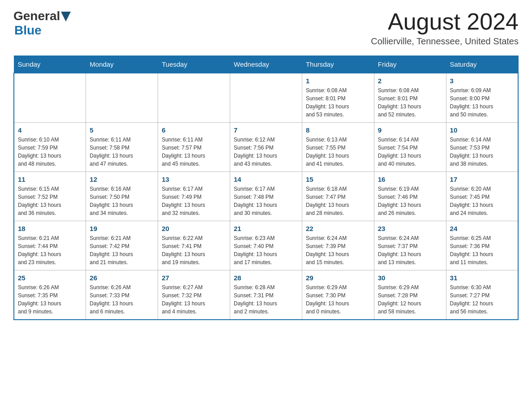 The height and width of the screenshot is (411, 532). I want to click on day-info: Sunrise: 6:25 AM Sunset: 7:36 PM Dayligh…, so click(482, 250).